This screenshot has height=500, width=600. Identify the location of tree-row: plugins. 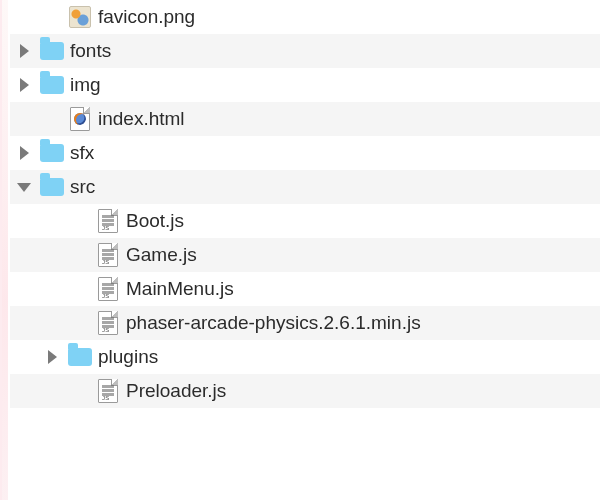
(305, 357).